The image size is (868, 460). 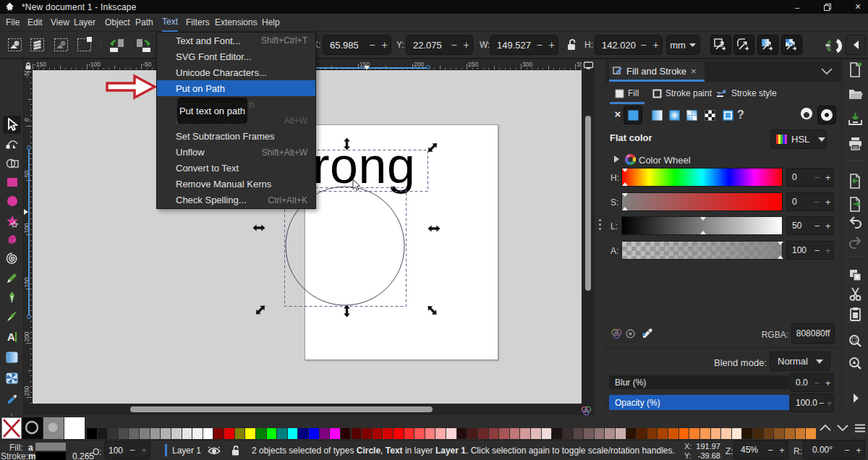 What do you see at coordinates (12, 182) in the screenshot?
I see `tool-rectangle-icon` at bounding box center [12, 182].